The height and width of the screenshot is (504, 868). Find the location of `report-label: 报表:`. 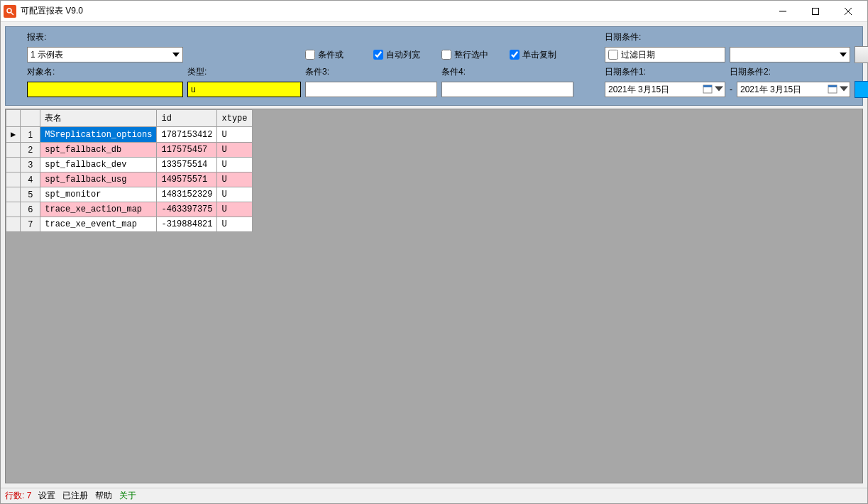

report-label: 报表: is located at coordinates (105, 37).